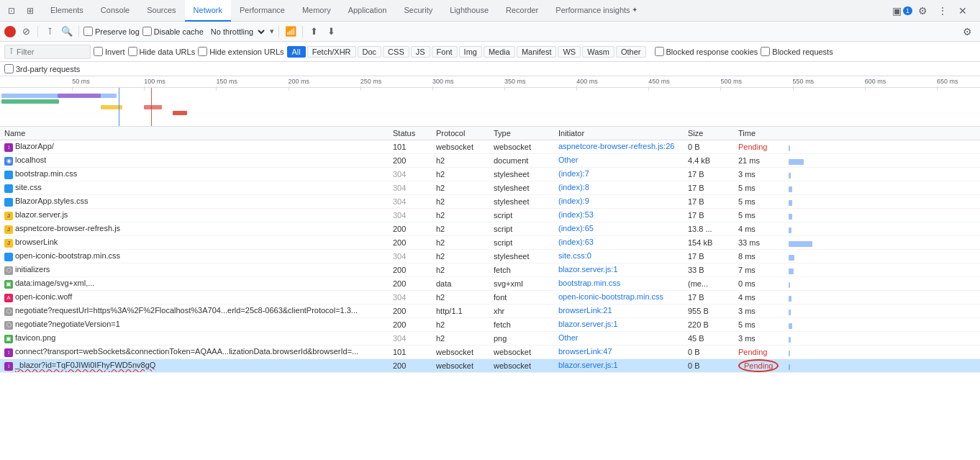 This screenshot has height=460, width=980. What do you see at coordinates (522, 11) in the screenshot?
I see `tab-recorder: Recorder` at bounding box center [522, 11].